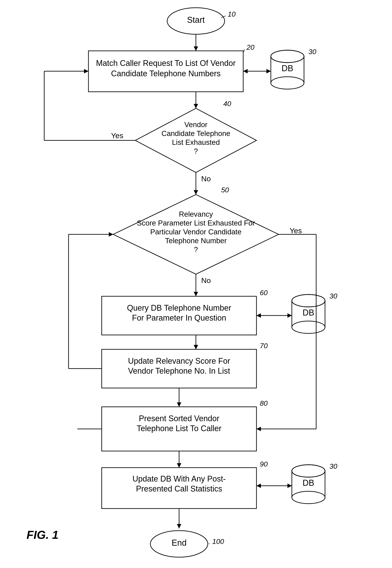  Describe the element at coordinates (179, 489) in the screenshot. I see `svg-text: Presented Call Statistics` at that location.